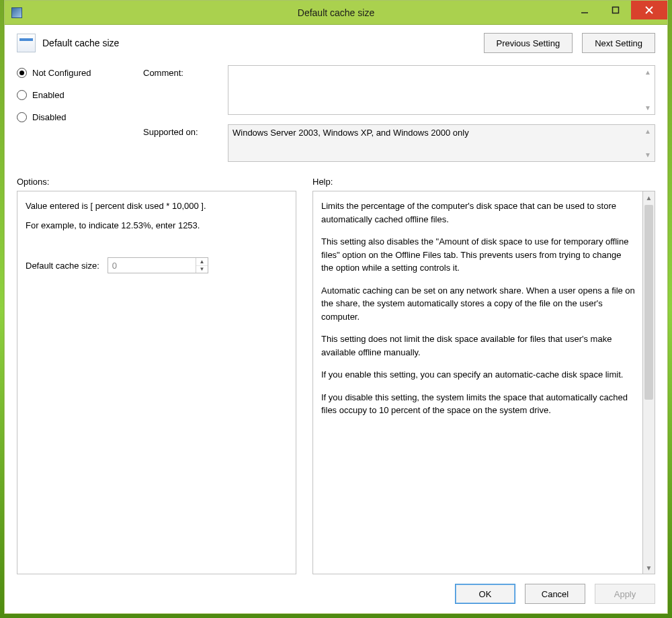 This screenshot has width=672, height=618. What do you see at coordinates (649, 10) in the screenshot?
I see `close-icon` at bounding box center [649, 10].